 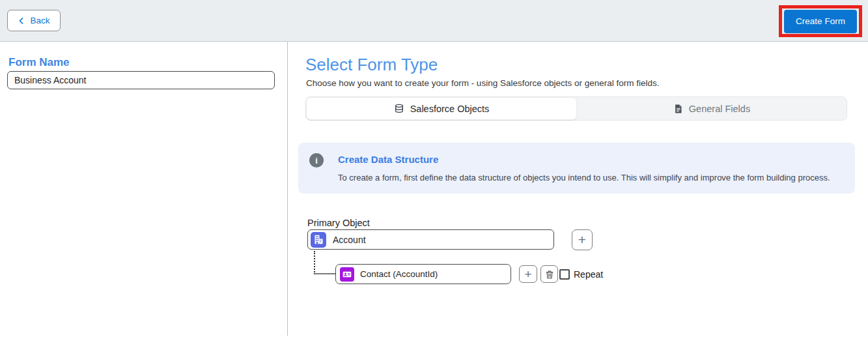 What do you see at coordinates (388, 159) in the screenshot?
I see `info-box-title: Create Data Structure` at bounding box center [388, 159].